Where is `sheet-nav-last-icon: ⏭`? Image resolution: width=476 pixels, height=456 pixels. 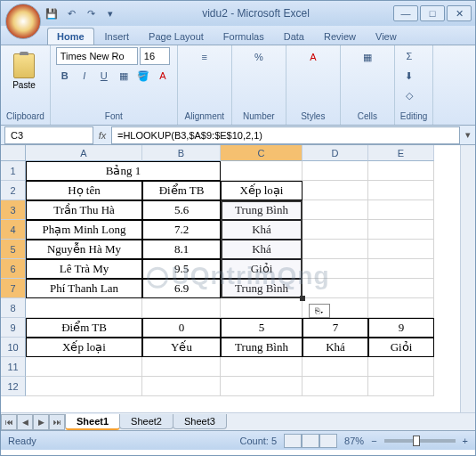
sheet-nav-last-icon: ⏭ is located at coordinates (57, 422).